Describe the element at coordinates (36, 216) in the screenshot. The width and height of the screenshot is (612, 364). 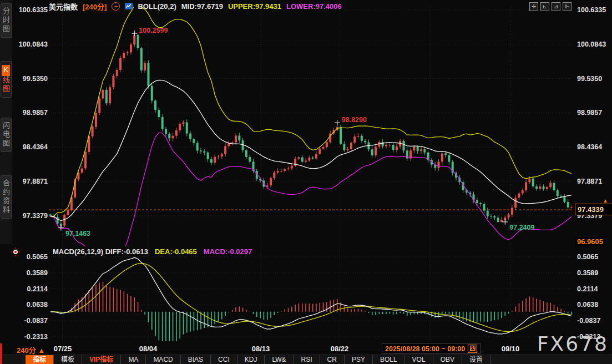
I see `price-axis-label-left: 97.3379` at that location.